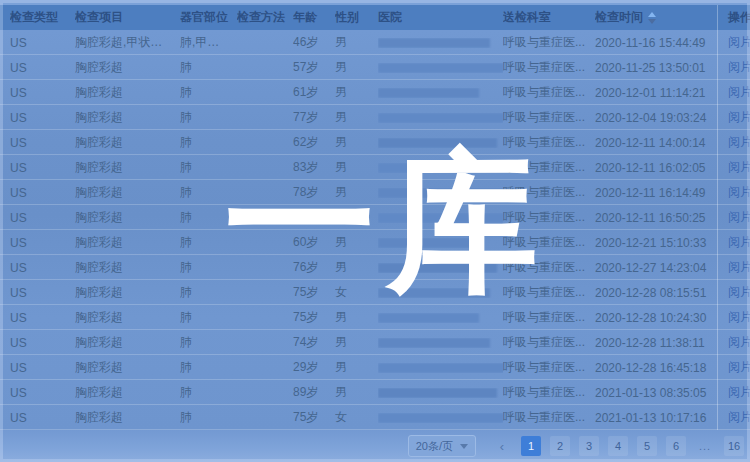 This screenshot has height=462, width=750. Describe the element at coordinates (734, 18) in the screenshot. I see `column-header-actions: 操作` at that location.